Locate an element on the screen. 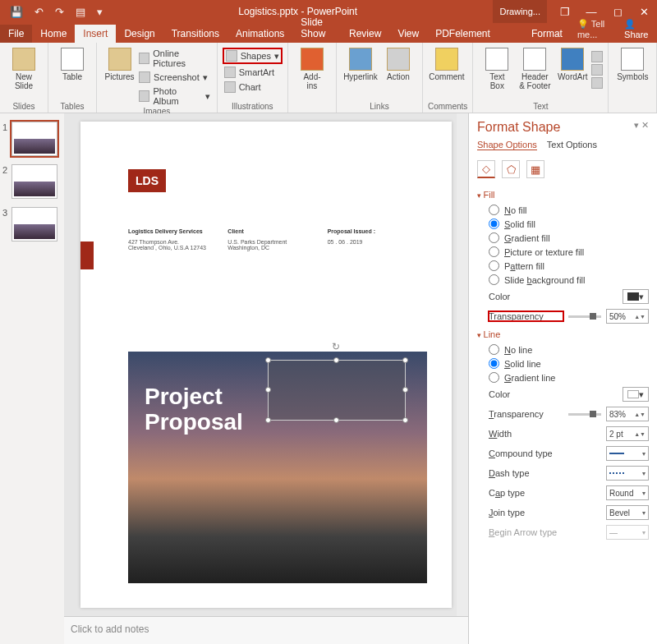  opt-solid-line: Solid line is located at coordinates (563, 363).